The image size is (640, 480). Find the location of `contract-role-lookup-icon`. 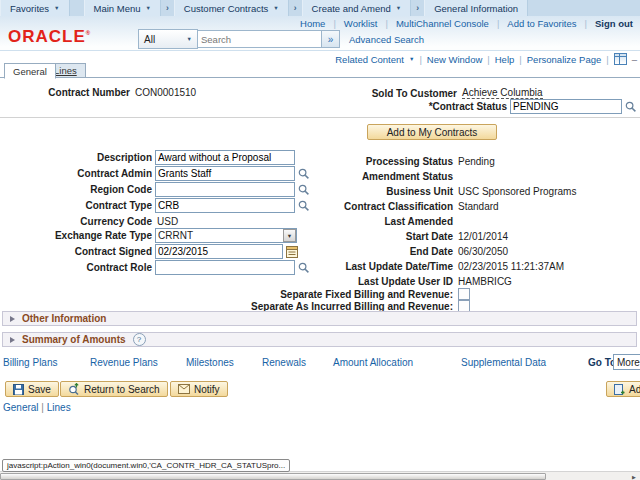

contract-role-lookup-icon is located at coordinates (304, 268).